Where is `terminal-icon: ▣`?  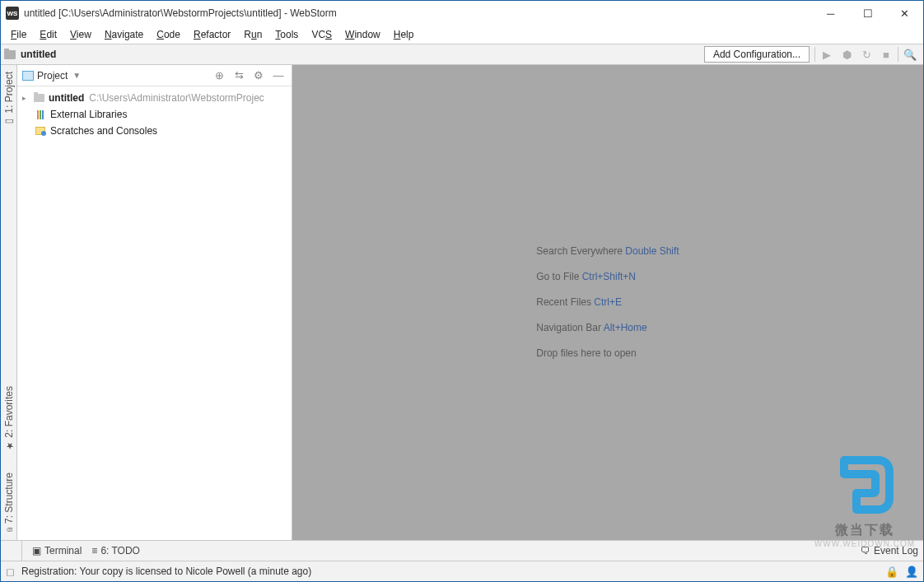 terminal-icon: ▣ is located at coordinates (36, 551).